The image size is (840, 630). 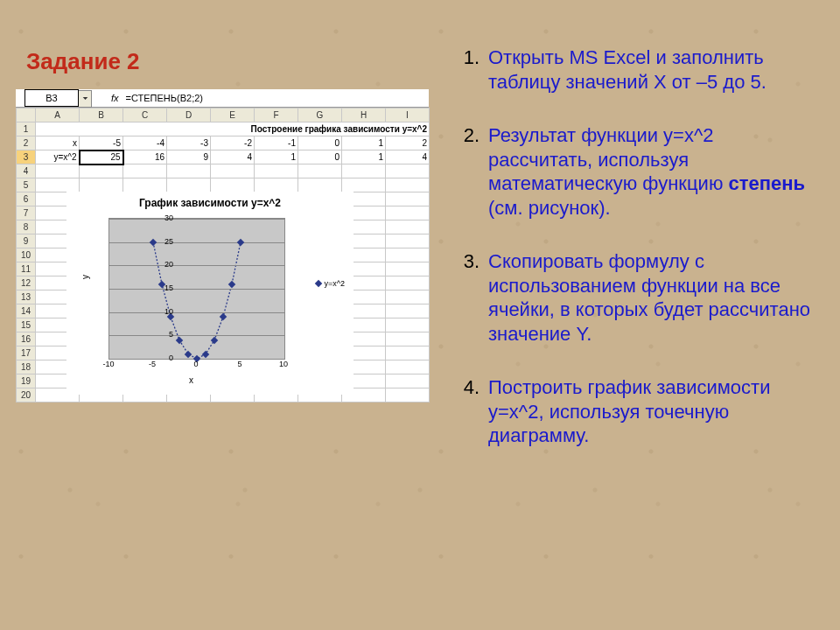 What do you see at coordinates (318, 284) in the screenshot?
I see `legend-marker-icon` at bounding box center [318, 284].